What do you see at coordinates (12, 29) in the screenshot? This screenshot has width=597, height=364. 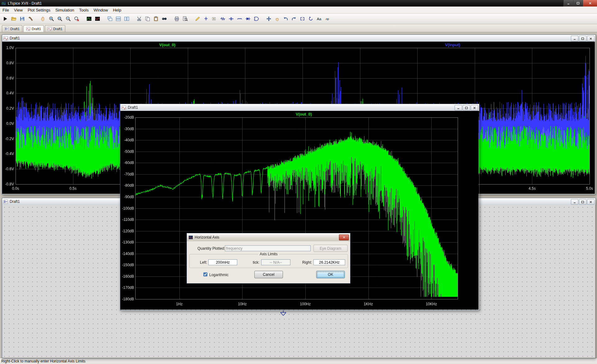 I see `tab-draft1-0: Draft1` at bounding box center [12, 29].